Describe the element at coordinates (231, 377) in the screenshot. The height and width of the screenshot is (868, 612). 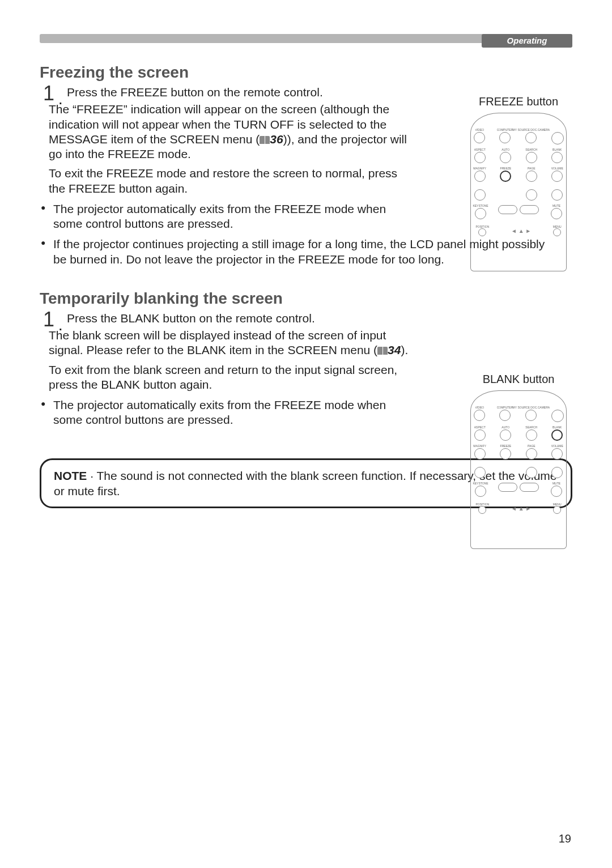
I see `blank-step-line3: To exit from the blank screen and return…` at that location.